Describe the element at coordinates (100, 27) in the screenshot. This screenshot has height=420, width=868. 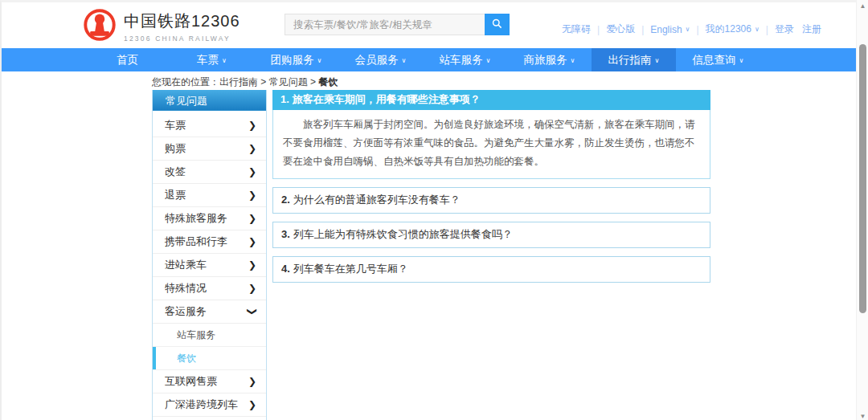
I see `railway-emblem-icon` at that location.